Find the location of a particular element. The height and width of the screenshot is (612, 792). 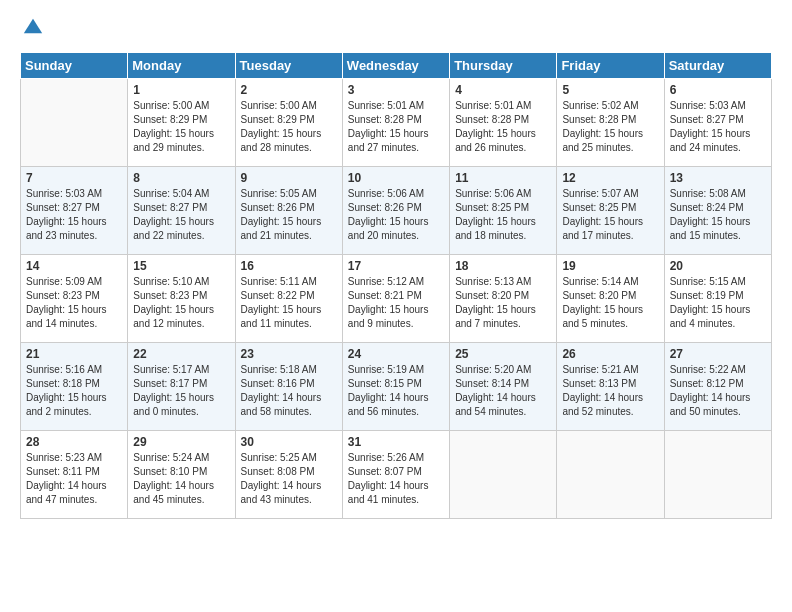

day-number: 30 is located at coordinates (289, 442).